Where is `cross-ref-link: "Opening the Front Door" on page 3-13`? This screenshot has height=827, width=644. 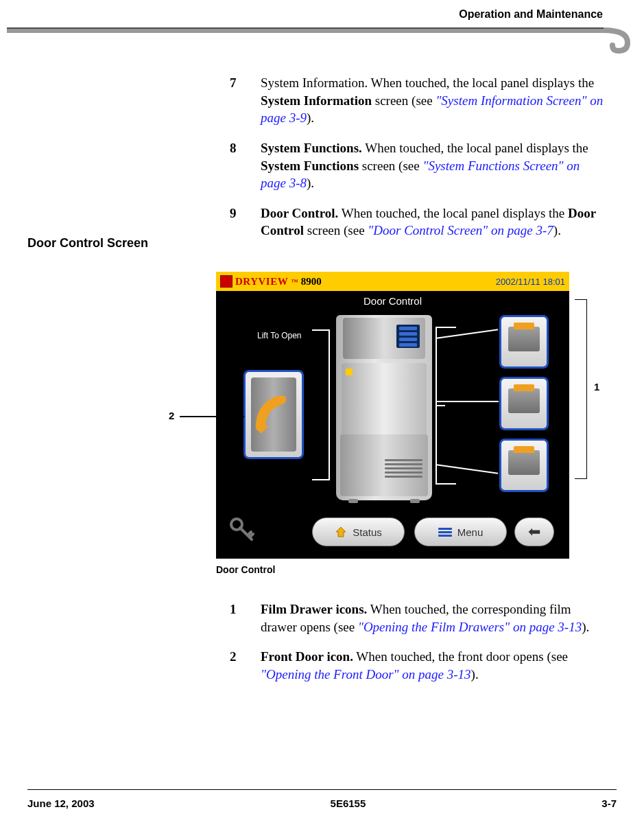 cross-ref-link: "Opening the Front Door" on page 3-13 is located at coordinates (366, 674).